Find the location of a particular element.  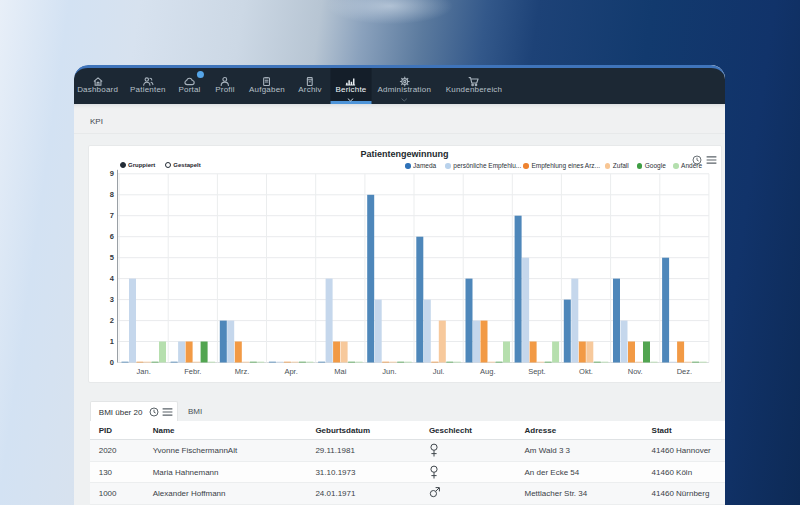

svg-text: Mrz. is located at coordinates (242, 372).